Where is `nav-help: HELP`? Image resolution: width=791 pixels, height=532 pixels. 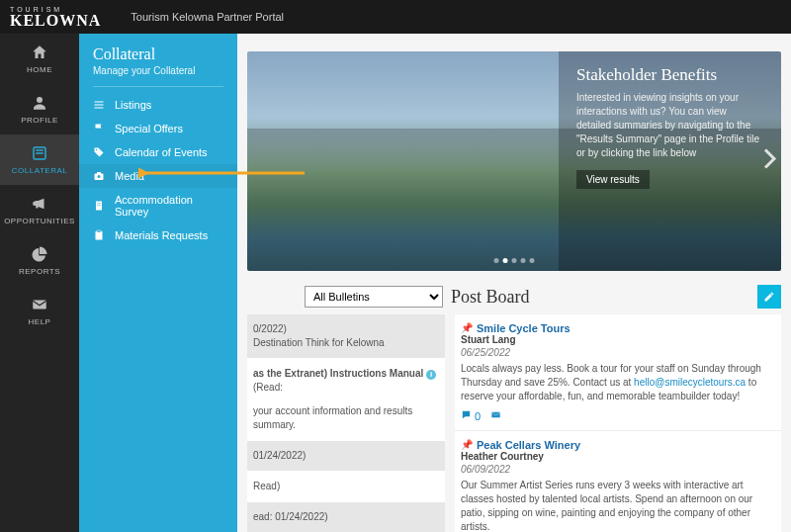 nav-help: HELP is located at coordinates (40, 310).